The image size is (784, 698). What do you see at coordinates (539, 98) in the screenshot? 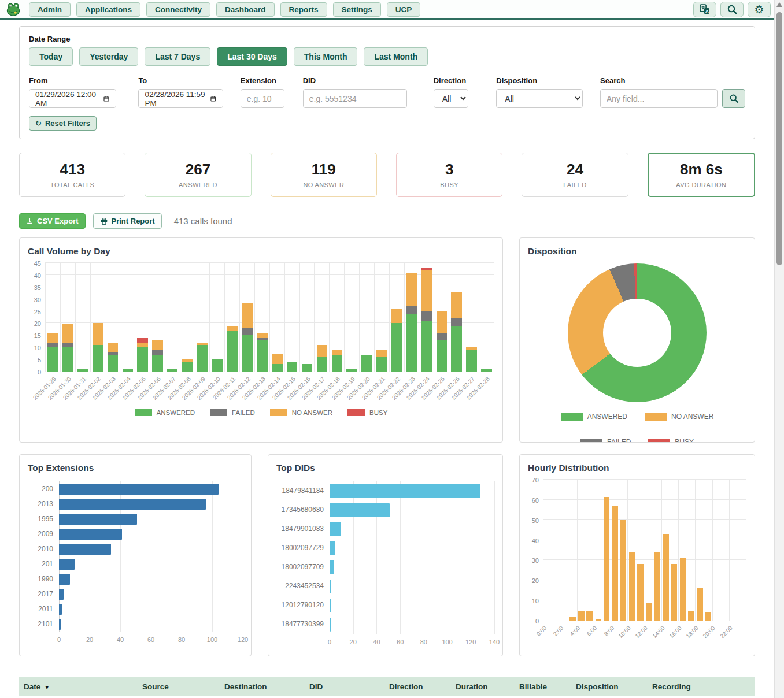
I see `disposition-select: All` at bounding box center [539, 98].